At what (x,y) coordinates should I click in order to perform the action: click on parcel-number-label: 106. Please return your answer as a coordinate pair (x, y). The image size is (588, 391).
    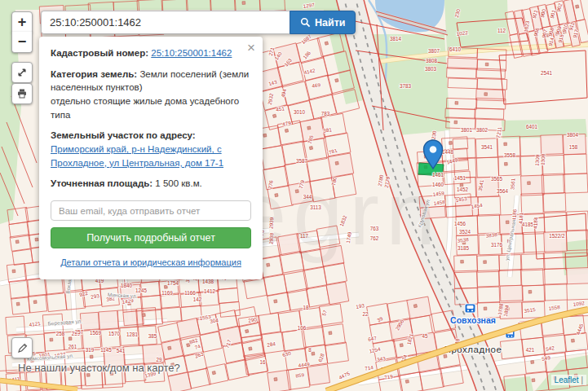
    Looking at the image, I should click on (302, 327).